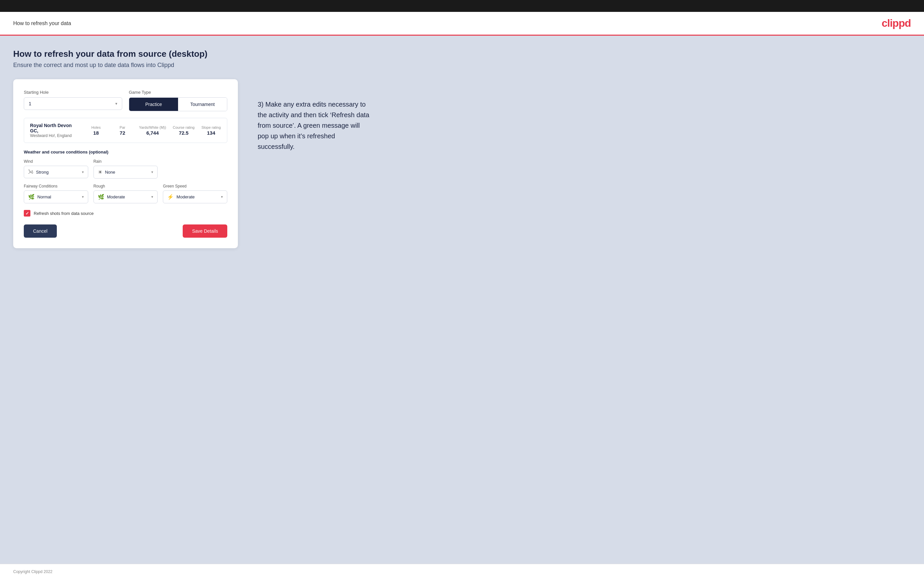 This screenshot has width=924, height=577. Describe the element at coordinates (96, 133) in the screenshot. I see `holes-value: 18` at that location.